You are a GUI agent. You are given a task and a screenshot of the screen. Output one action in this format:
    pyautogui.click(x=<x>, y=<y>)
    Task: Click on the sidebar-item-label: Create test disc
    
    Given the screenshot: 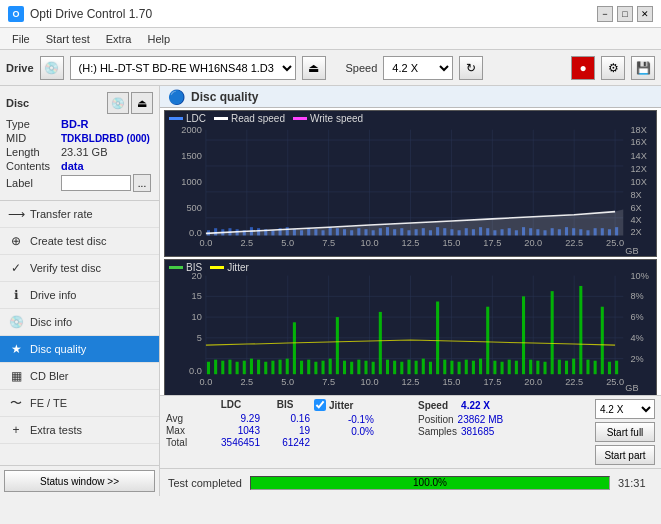 What is the action you would take?
    pyautogui.click(x=68, y=241)
    